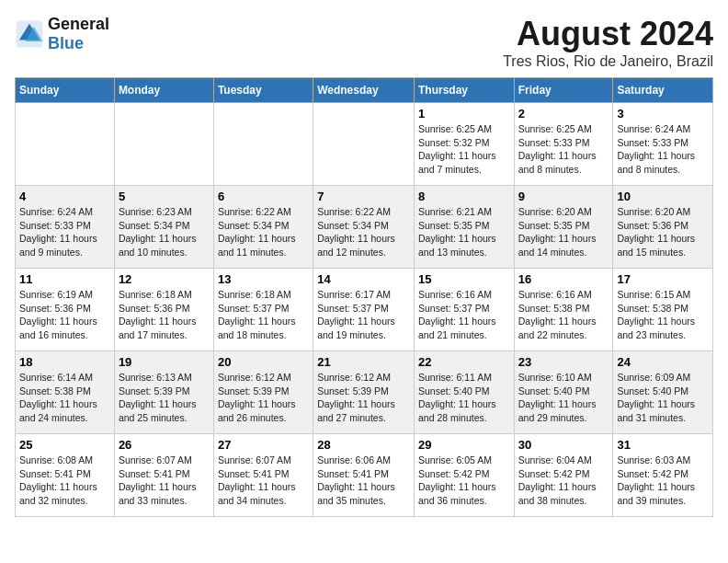 This screenshot has width=728, height=563. I want to click on day-details: Sunrise: 6:04 AM Sunset: 5:42 PM Dayligh…, so click(564, 480).